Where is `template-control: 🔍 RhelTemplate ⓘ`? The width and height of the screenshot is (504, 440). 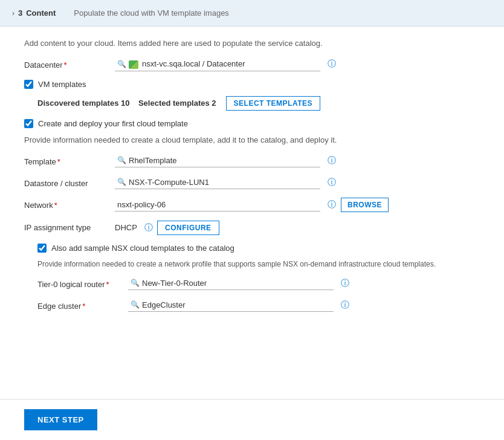 template-control: 🔍 RhelTemplate ⓘ is located at coordinates (297, 161).